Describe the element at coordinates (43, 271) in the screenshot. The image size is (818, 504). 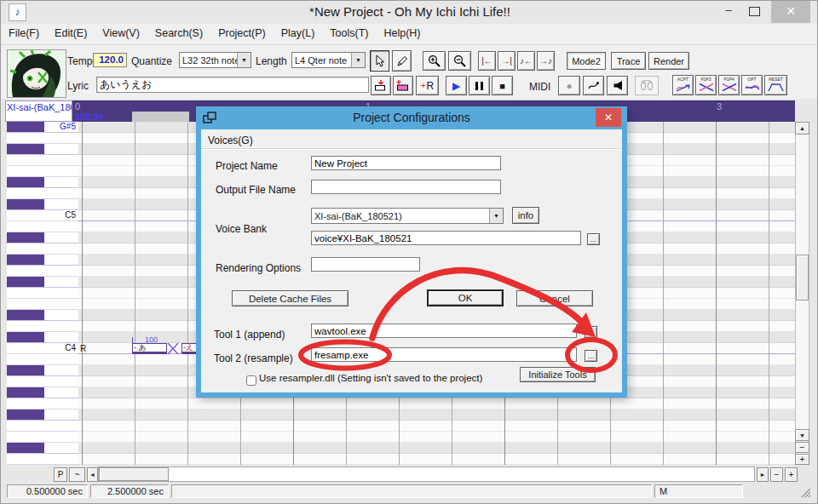
I see `piano-key-G4` at that location.